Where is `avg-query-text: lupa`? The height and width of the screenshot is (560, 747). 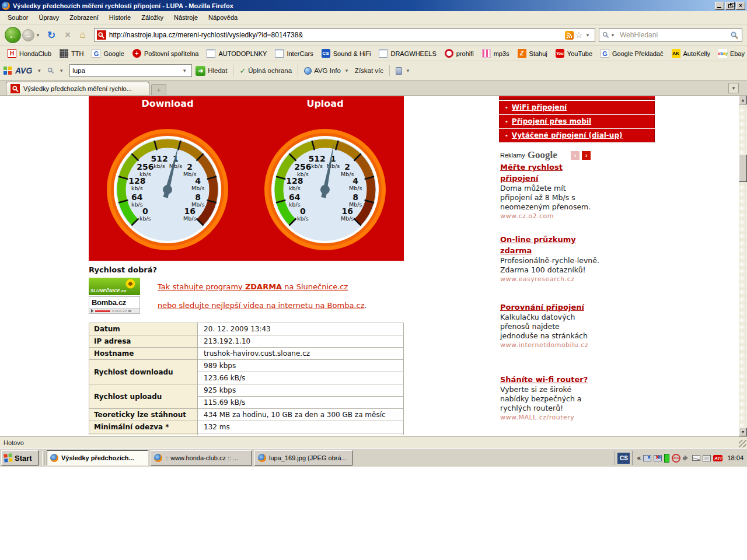
avg-query-text: lupa is located at coordinates (79, 71).